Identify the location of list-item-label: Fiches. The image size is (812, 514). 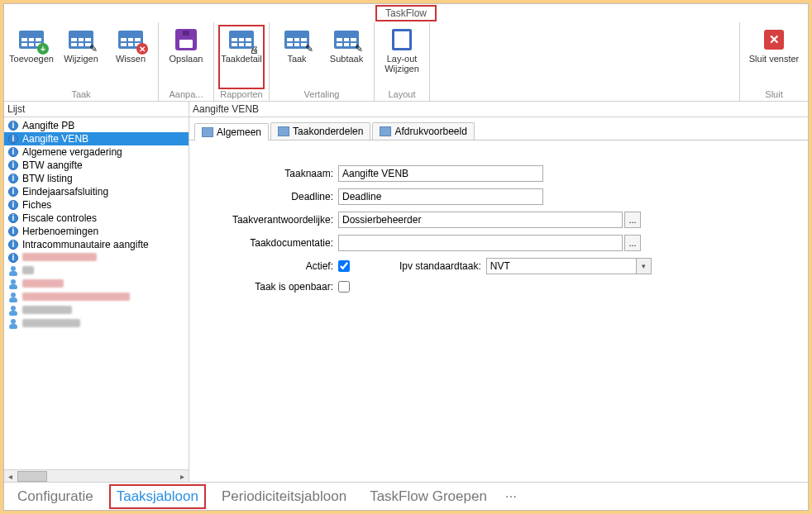
(36, 205).